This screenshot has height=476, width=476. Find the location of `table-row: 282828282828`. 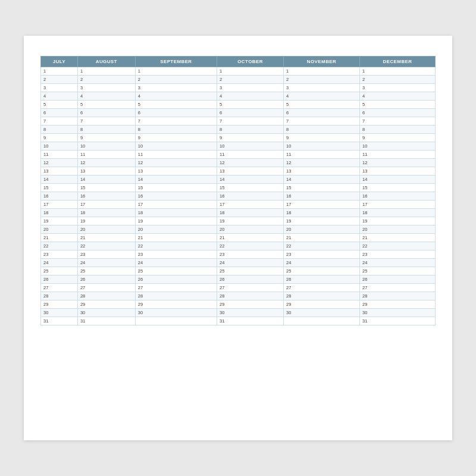

table-row: 282828282828 is located at coordinates (238, 296).